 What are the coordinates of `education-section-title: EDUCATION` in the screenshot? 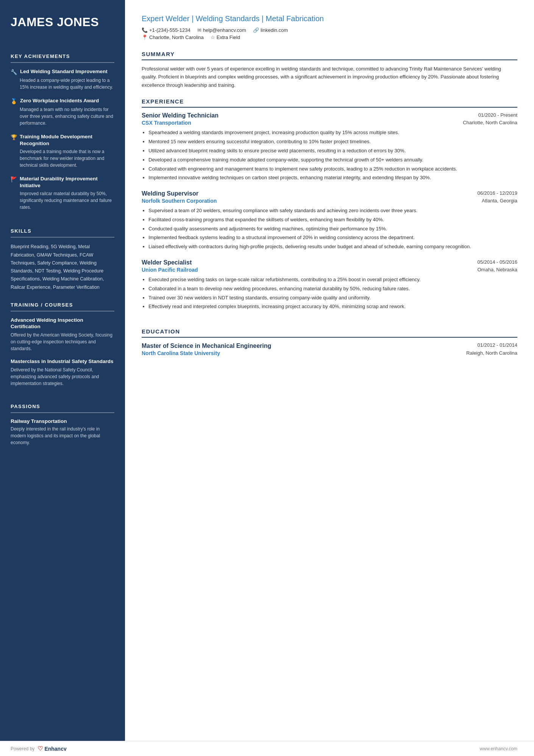 It's located at (329, 331).